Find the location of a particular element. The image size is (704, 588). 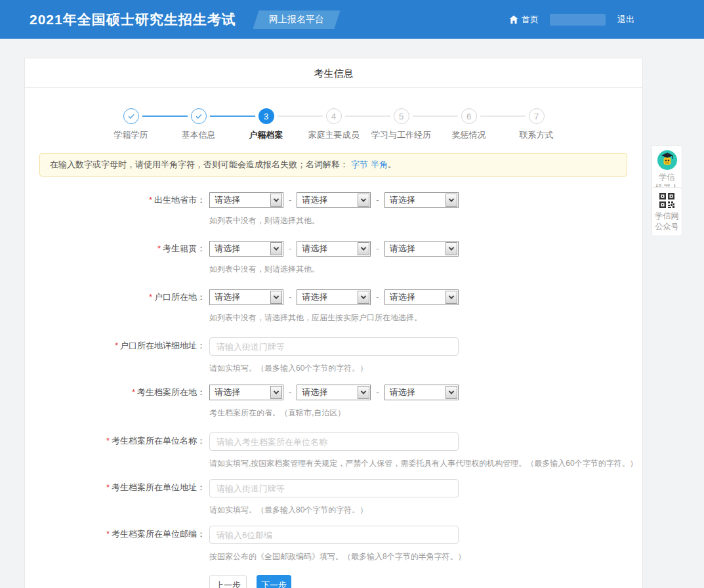

step-label: 联系方式 is located at coordinates (537, 135).